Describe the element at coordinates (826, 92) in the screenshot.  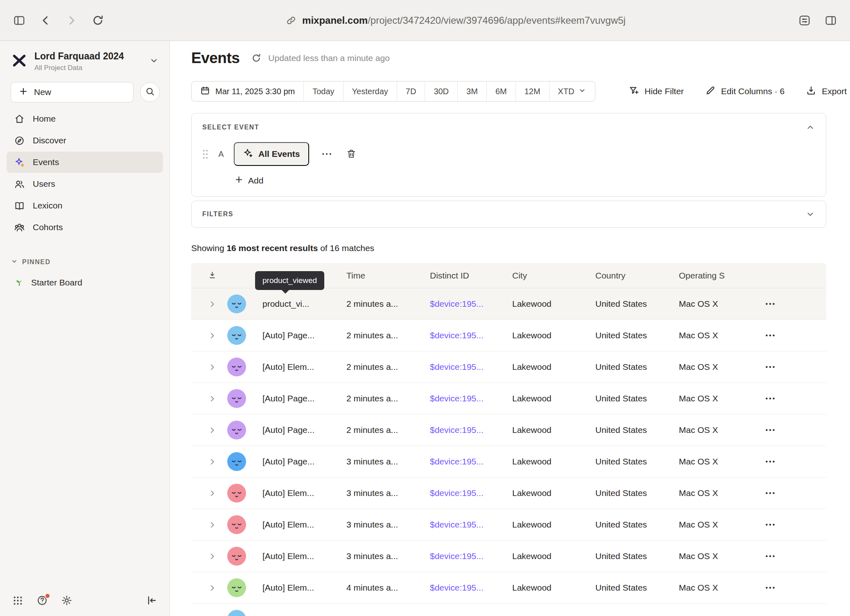
I see `export-button: Export` at that location.